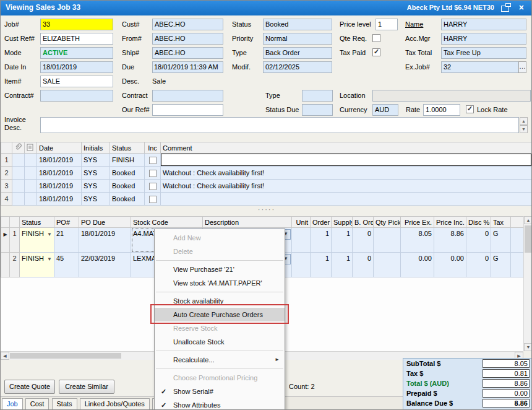 The height and width of the screenshot is (410, 532). I want to click on type2-field, so click(317, 95).